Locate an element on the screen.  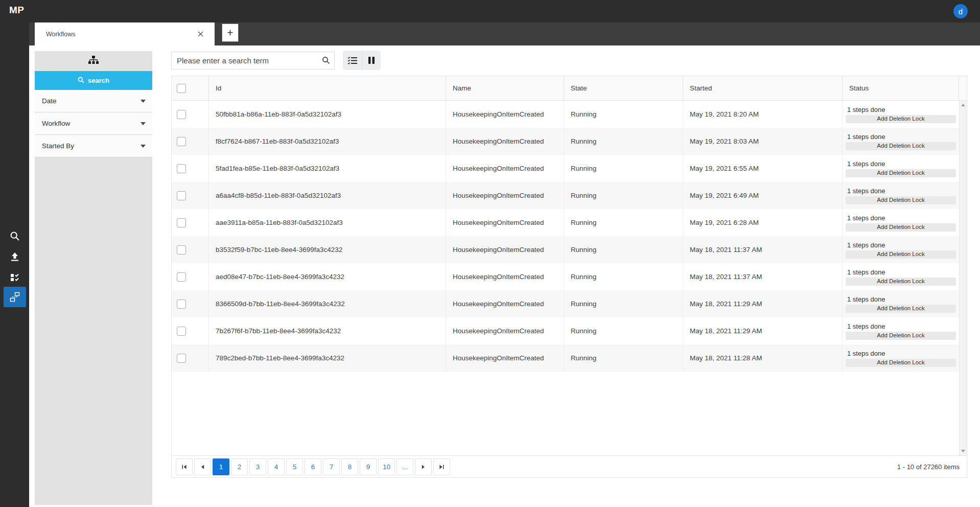
table-row: a6aa4cf8-b85d-11eb-883f-0a5d32102af3 Hou… is located at coordinates (565, 195).